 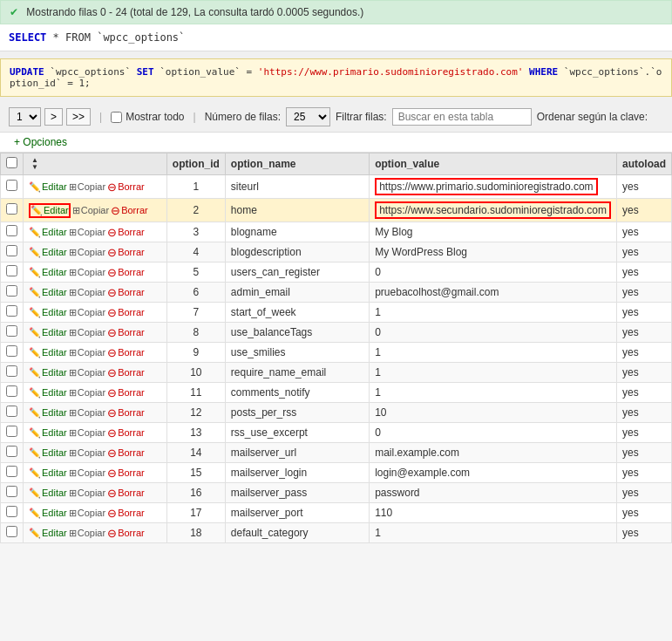 What do you see at coordinates (78, 117) in the screenshot?
I see `nav-next-next-button: >>` at bounding box center [78, 117].